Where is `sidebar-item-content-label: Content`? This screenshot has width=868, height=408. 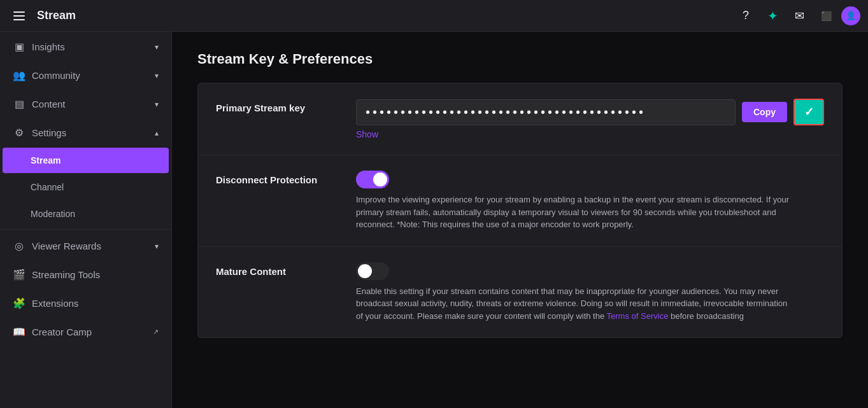
sidebar-item-content-label: Content is located at coordinates (90, 104).